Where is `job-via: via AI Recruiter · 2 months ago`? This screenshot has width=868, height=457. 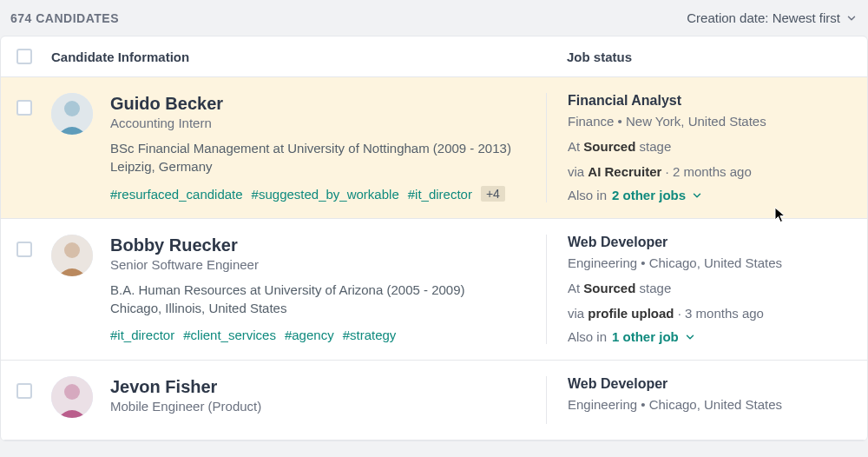
job-via: via AI Recruiter · 2 months ago is located at coordinates (710, 172).